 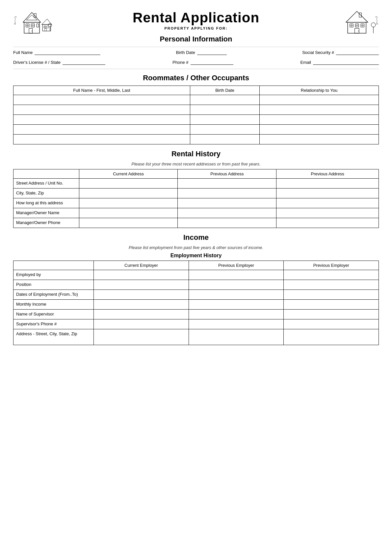 What do you see at coordinates (54, 337) in the screenshot?
I see `emp-row-label-7: Address - Street, City, State, Zip` at bounding box center [54, 337].